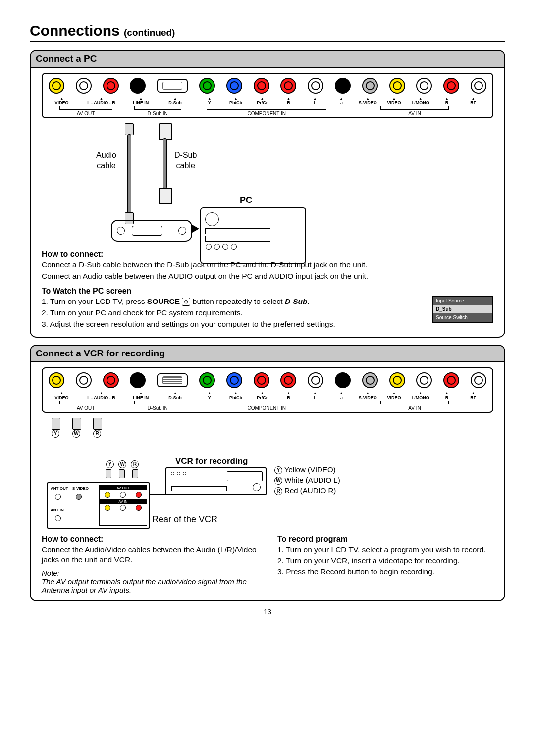 The height and width of the screenshot is (756, 535). Describe the element at coordinates (122, 474) in the screenshot. I see `rca-w-bottom-icon` at that location.